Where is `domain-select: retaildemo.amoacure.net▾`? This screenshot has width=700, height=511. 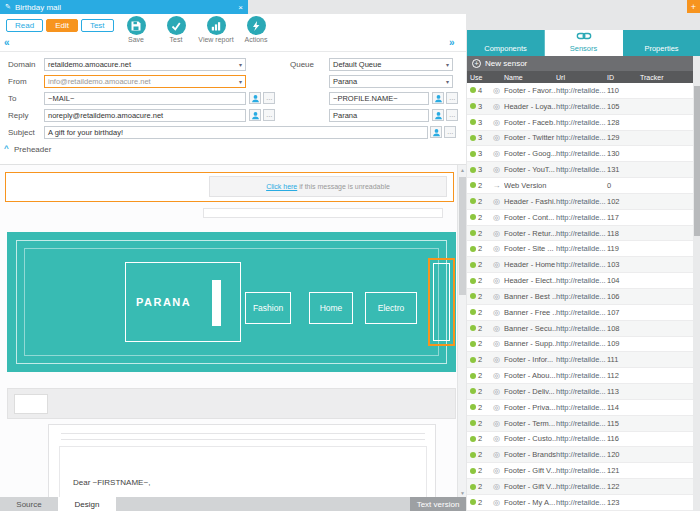
domain-select: retaildemo.amoacure.net▾ is located at coordinates (145, 64).